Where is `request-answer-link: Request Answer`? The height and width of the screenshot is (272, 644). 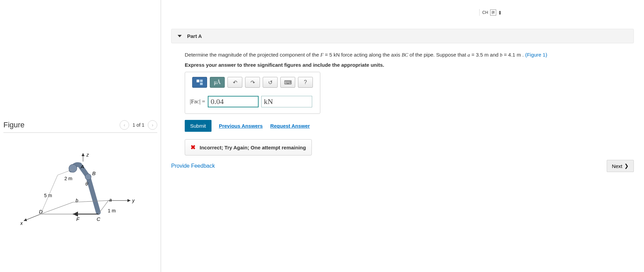
request-answer-link: Request Answer is located at coordinates (290, 126).